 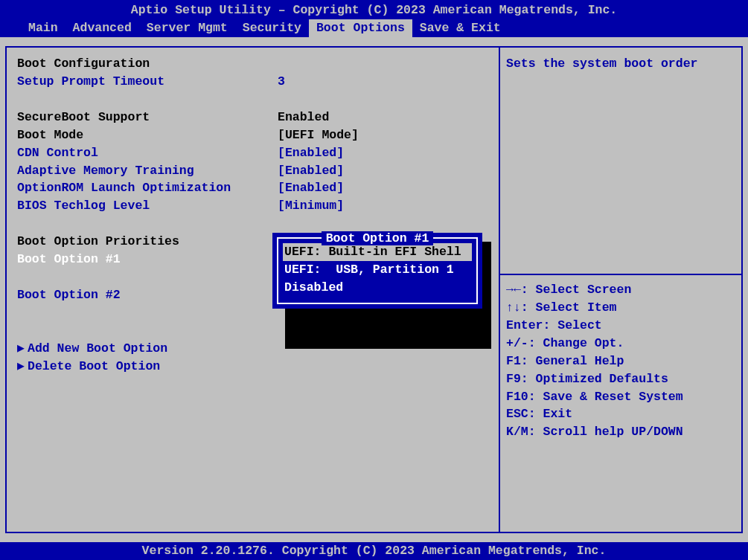 What do you see at coordinates (374, 550) in the screenshot?
I see `footer-text: Version 2.20.1276. Copyright (C) 2023 Am…` at bounding box center [374, 550].